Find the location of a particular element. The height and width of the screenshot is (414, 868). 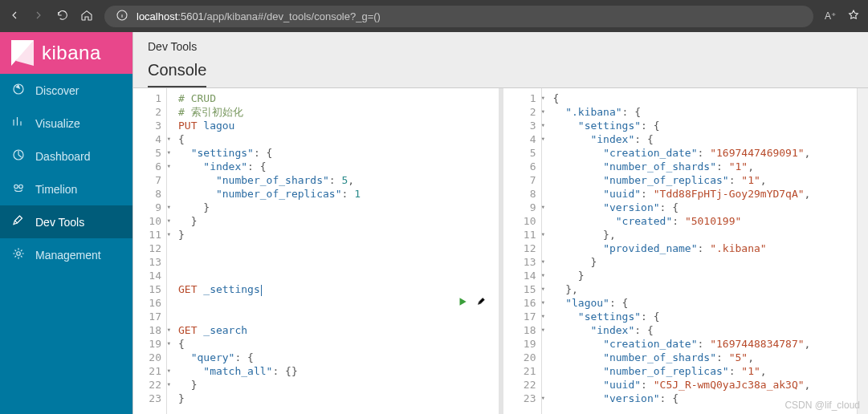

sidebar-item-discover: Discover is located at coordinates (66, 90).